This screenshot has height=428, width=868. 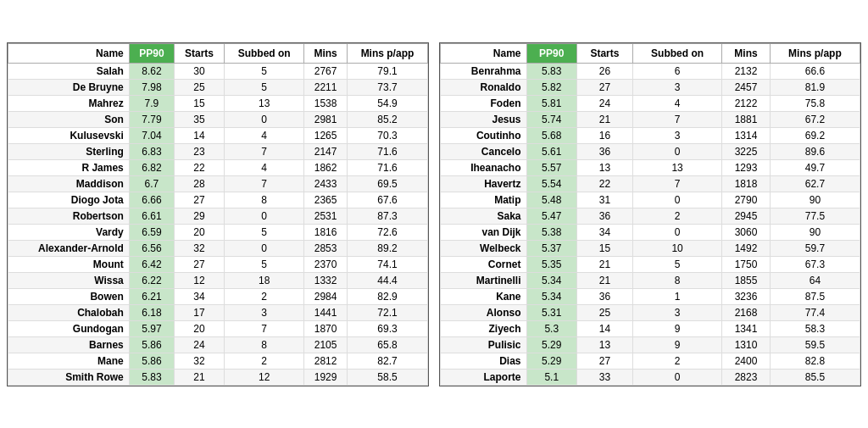 I want to click on table-row: Wissa6.221218133244.4, so click(x=219, y=280).